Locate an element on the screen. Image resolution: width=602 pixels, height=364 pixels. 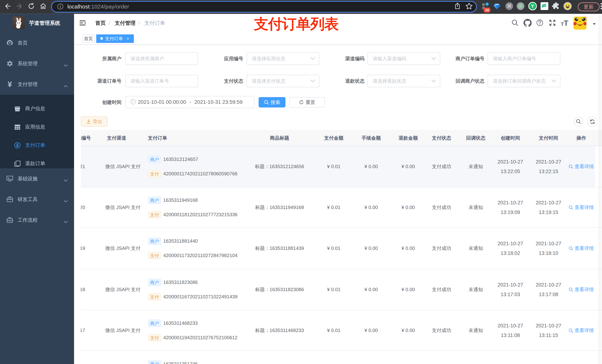
user-avatar is located at coordinates (580, 23).